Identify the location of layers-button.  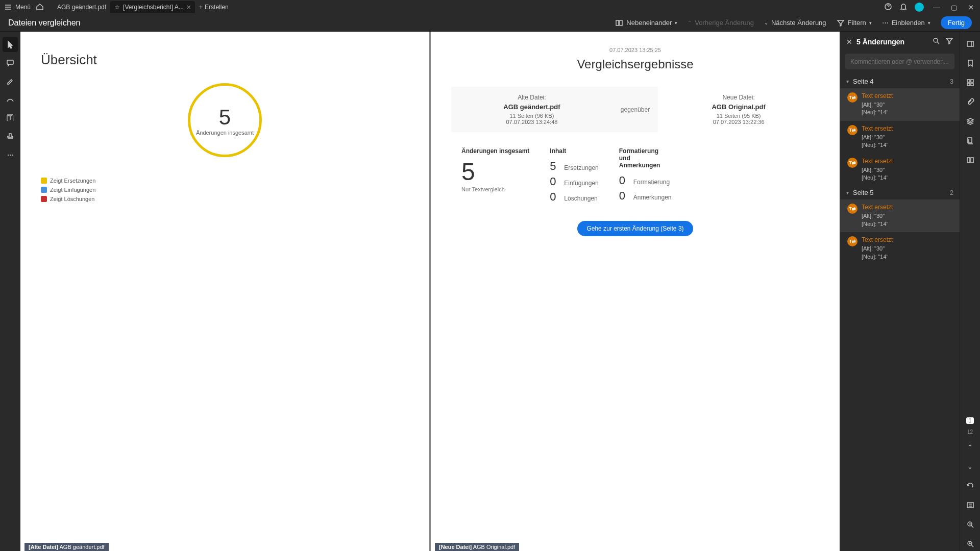
(970, 121).